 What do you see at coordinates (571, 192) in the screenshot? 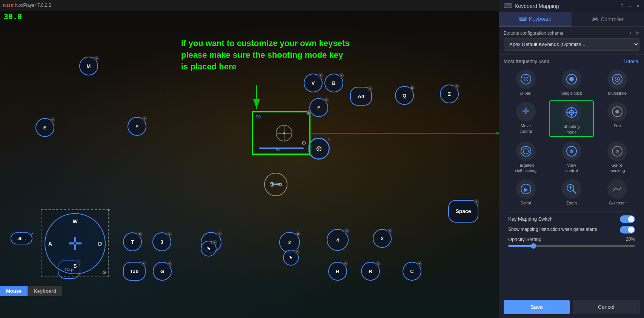
I see `control-zoom: Zoom` at bounding box center [571, 192].